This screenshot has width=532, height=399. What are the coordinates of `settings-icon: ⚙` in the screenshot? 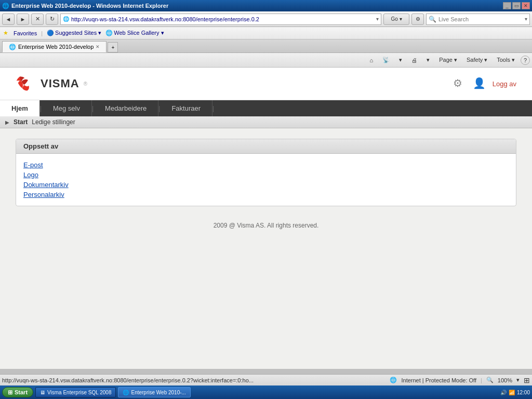 It's located at (460, 84).